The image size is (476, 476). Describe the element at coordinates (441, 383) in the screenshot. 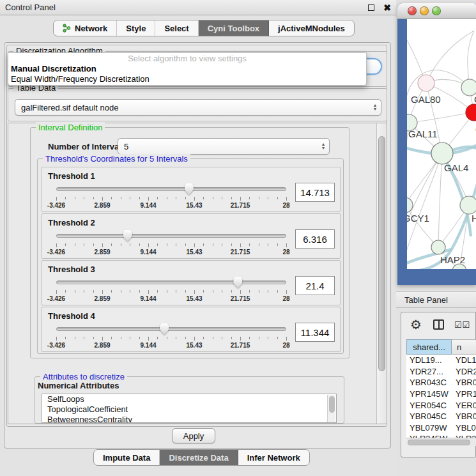

I see `table-row: YBR043CYBR0` at that location.